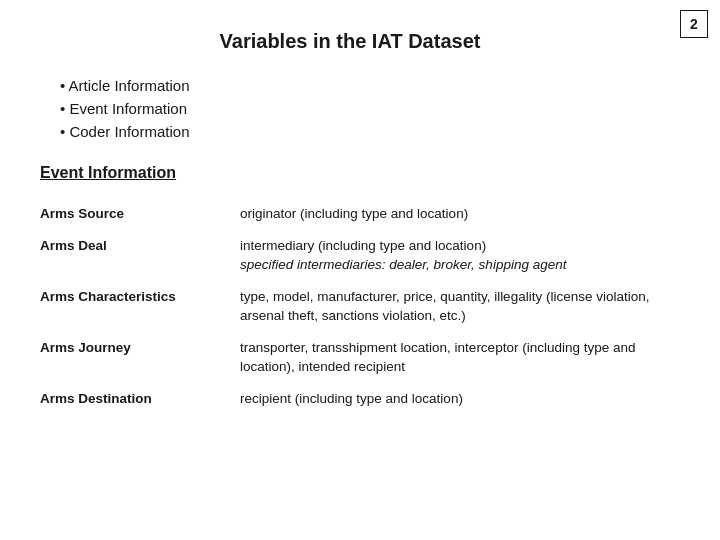 The image size is (720, 540). I want to click on bullet-article: Article Information, so click(360, 86).